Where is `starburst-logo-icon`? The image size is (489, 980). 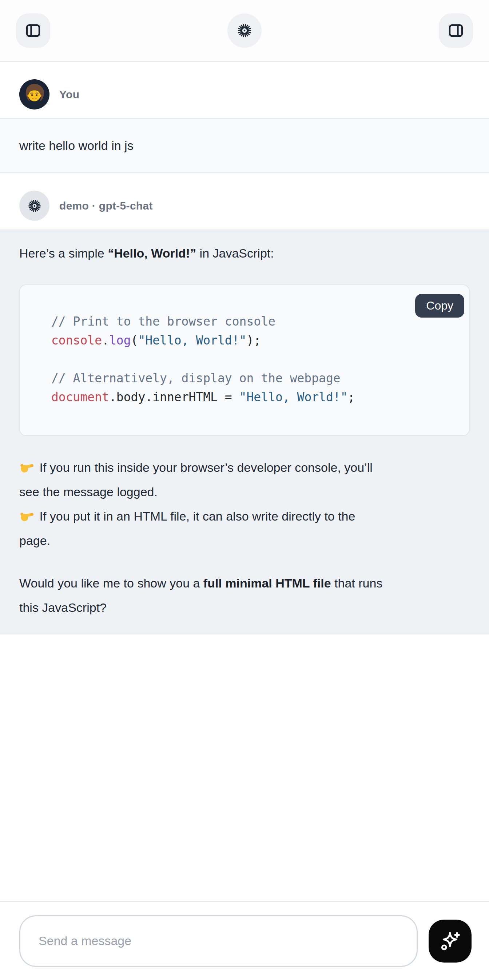 starburst-logo-icon is located at coordinates (244, 30).